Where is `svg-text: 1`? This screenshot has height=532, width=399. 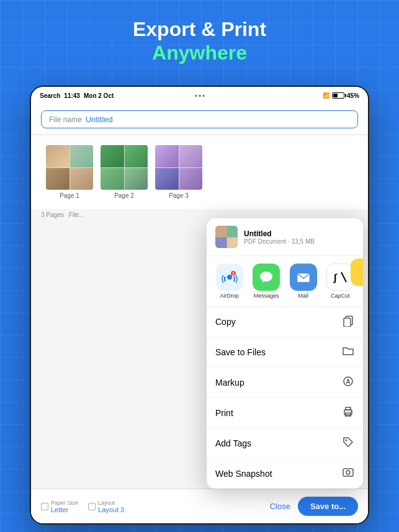
svg-text: 1 is located at coordinates (233, 274).